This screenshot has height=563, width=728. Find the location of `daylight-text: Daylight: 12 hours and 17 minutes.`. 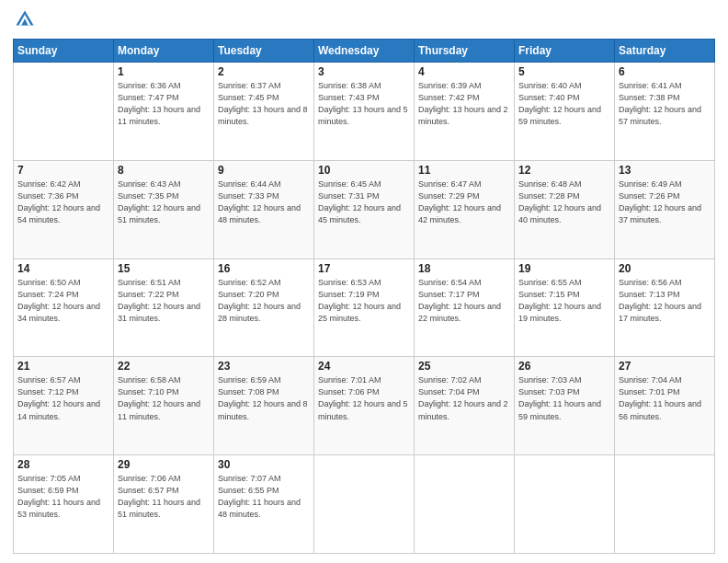

daylight-text: Daylight: 12 hours and 17 minutes. is located at coordinates (665, 313).